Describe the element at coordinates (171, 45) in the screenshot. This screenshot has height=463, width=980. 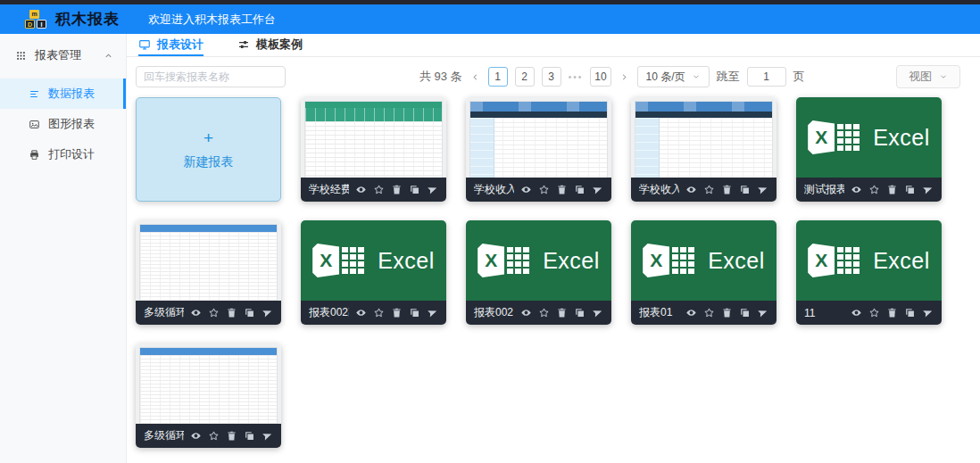
I see `tab-report-design: 报表设计` at that location.